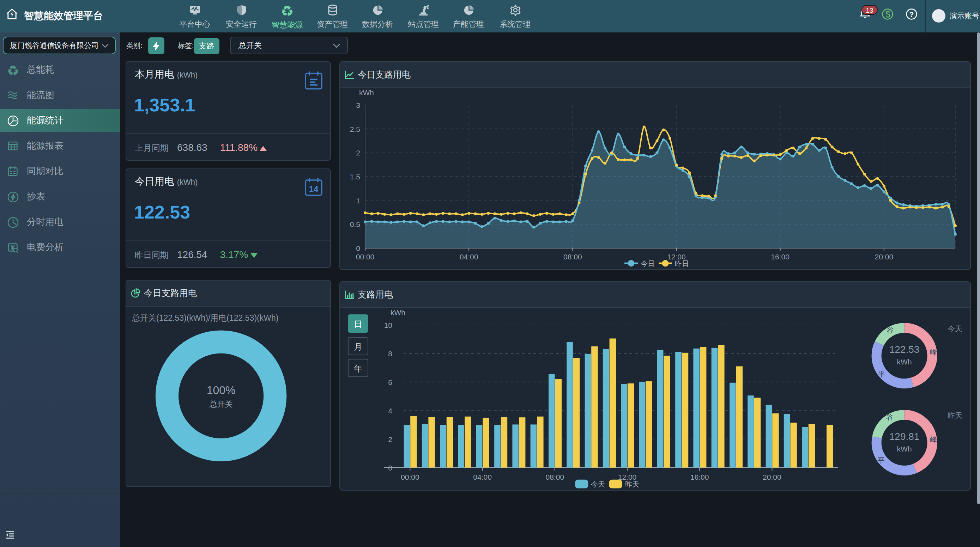 This screenshot has width=980, height=547. I want to click on svg-text: 8, so click(390, 354).